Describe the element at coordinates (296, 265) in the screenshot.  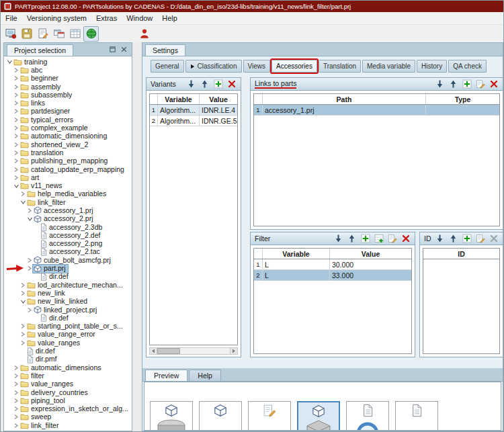
I see `cell: L` at that location.